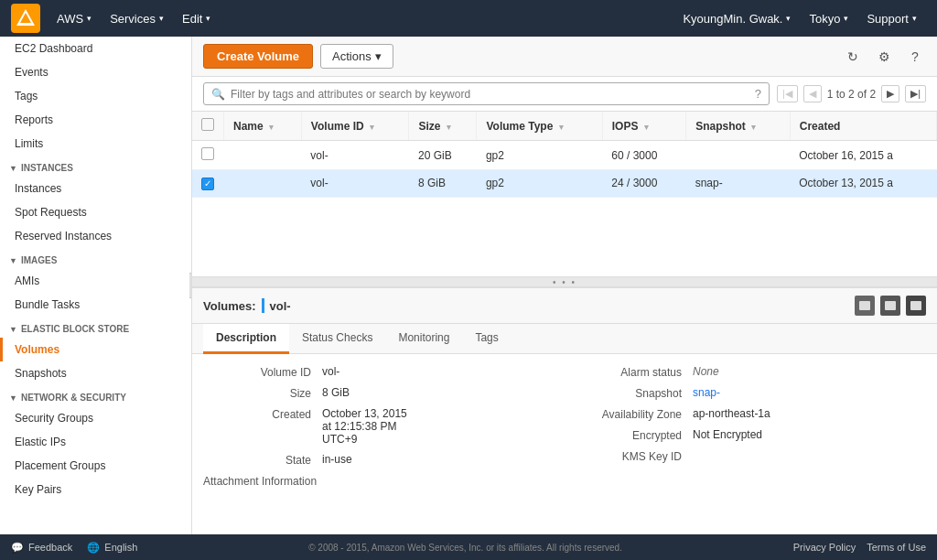 This screenshot has height=560, width=937. Describe the element at coordinates (468, 547) in the screenshot. I see `footer: 💬 Feedback 🌐 English © 2008 - 2015, Amaz…` at that location.